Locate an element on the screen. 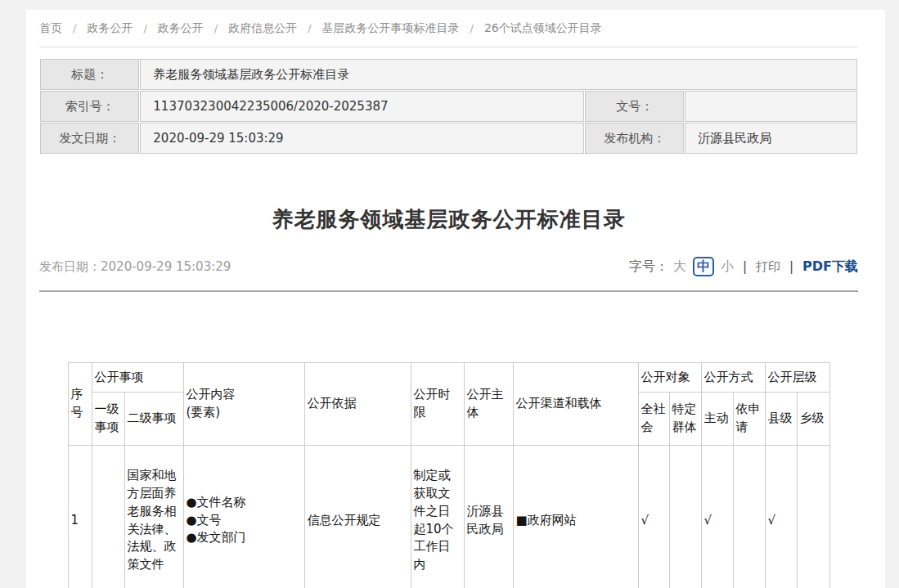  meta-org-label: 发布机构： is located at coordinates (635, 138).